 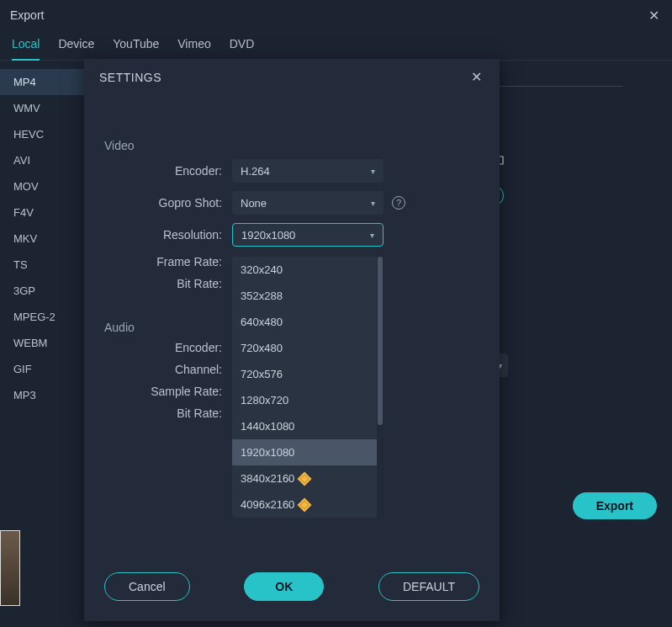 What do you see at coordinates (476, 77) in the screenshot?
I see `modal-close-icon: ✕` at bounding box center [476, 77].